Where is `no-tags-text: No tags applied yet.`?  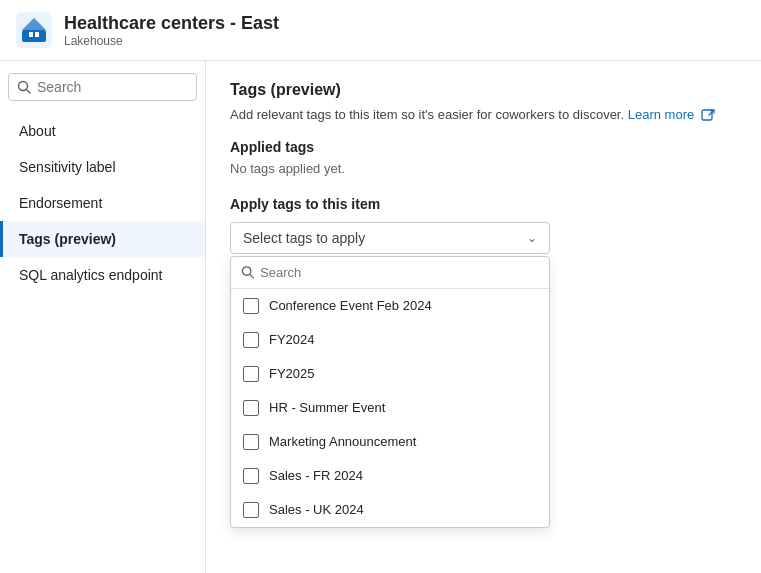 no-tags-text: No tags applied yet. is located at coordinates (484, 168).